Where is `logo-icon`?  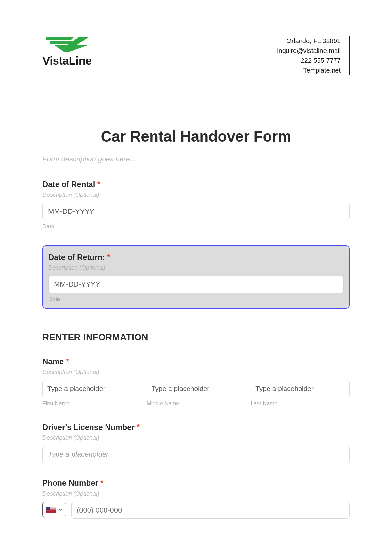
logo-icon is located at coordinates (67, 44).